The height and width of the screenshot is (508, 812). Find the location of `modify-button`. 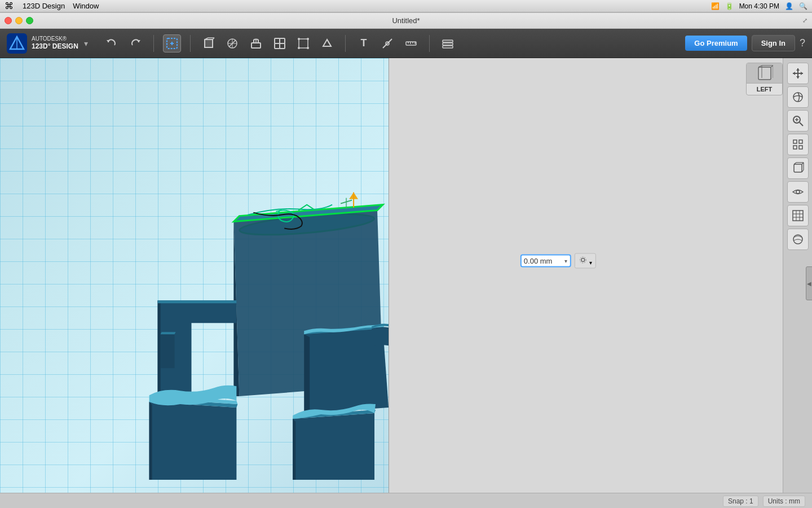

modify-button is located at coordinates (327, 43).